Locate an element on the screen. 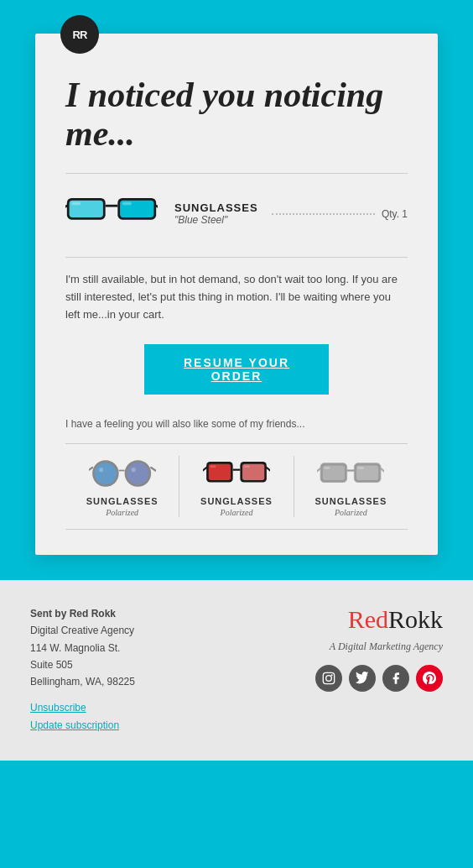  footer-agency: Digital Creative Agency is located at coordinates (82, 630).